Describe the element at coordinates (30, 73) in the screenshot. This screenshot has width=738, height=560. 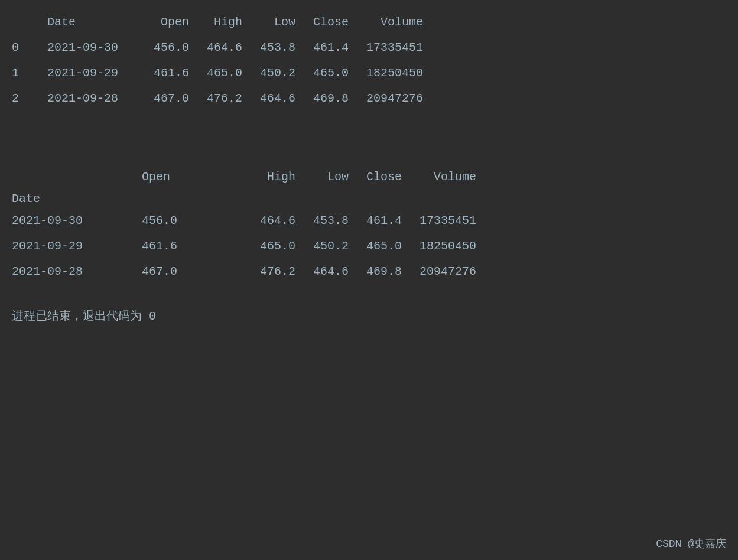
I see `table1-cell-index: 1` at that location.